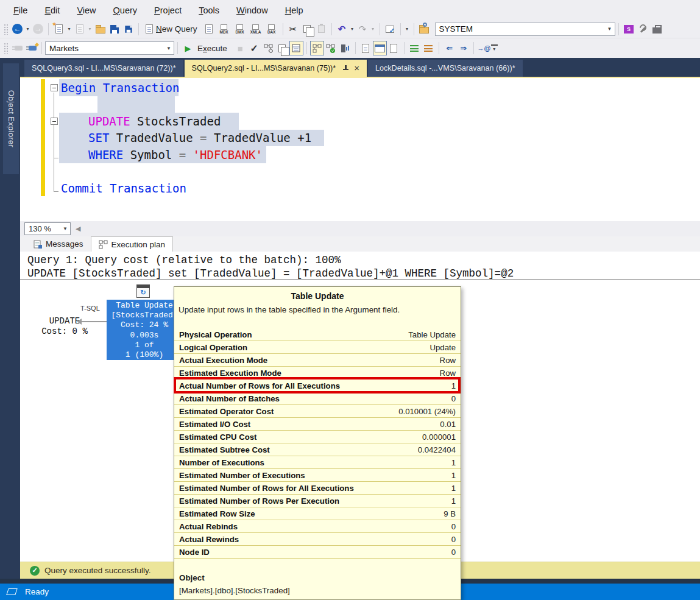 The width and height of the screenshot is (700, 600). What do you see at coordinates (307, 29) in the screenshot?
I see `copy-button` at bounding box center [307, 29].